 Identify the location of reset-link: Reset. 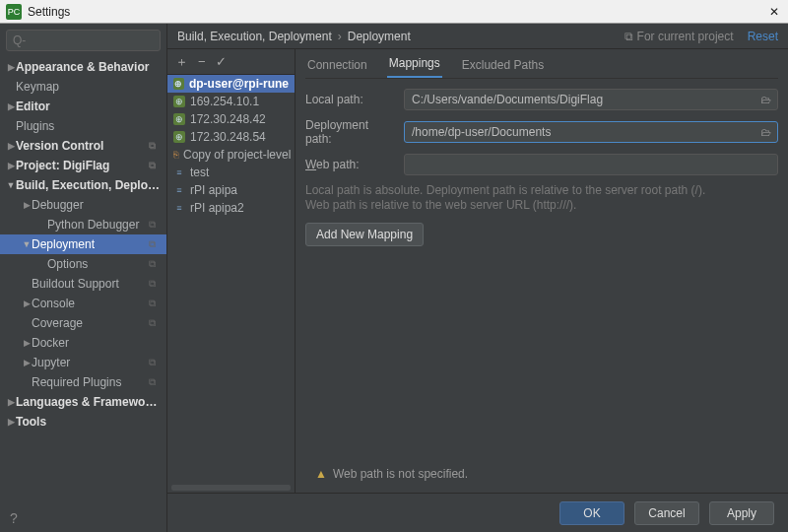
(762, 36).